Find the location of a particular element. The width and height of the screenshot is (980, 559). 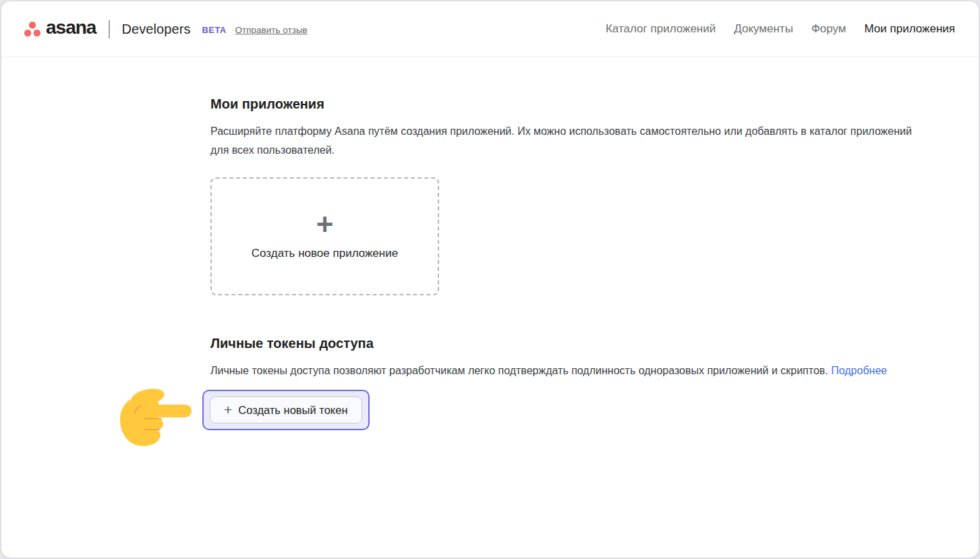

asana-logo-icon is located at coordinates (32, 29).